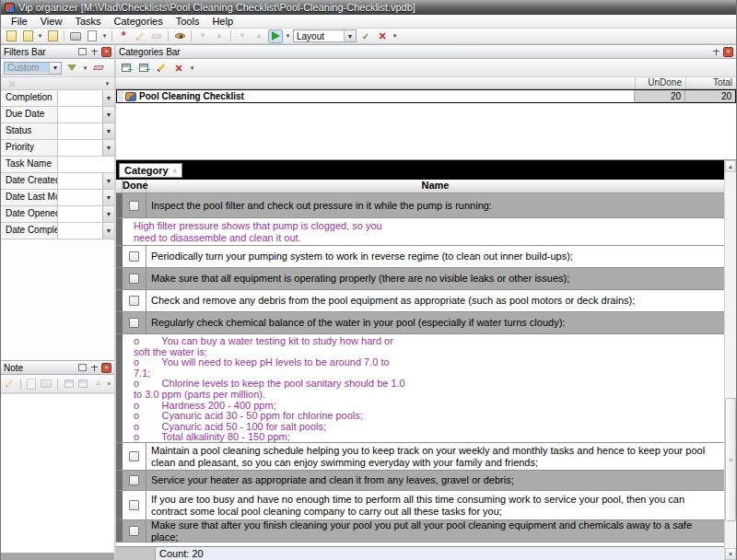 The height and width of the screenshot is (560, 737). Describe the element at coordinates (660, 83) in the screenshot. I see `undone-column-header: UnDone` at that location.